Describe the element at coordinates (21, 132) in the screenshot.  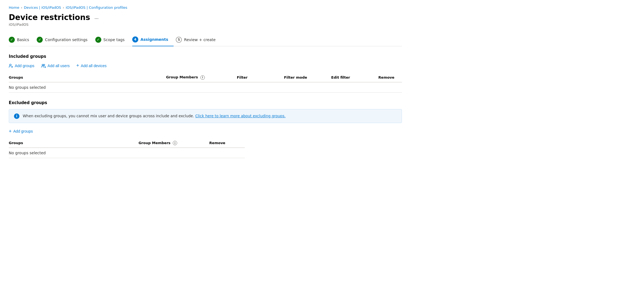
I see `excluded-add-groups-button: + Add groups` at that location.